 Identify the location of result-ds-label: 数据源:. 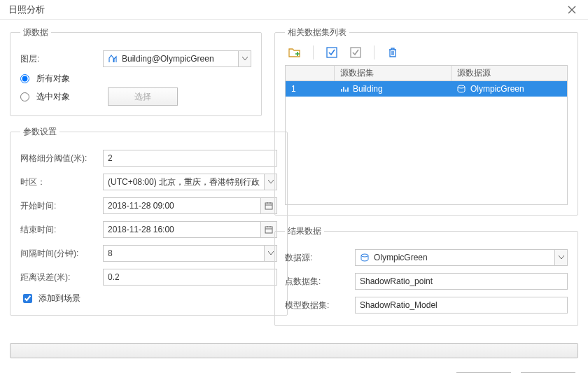
(320, 258).